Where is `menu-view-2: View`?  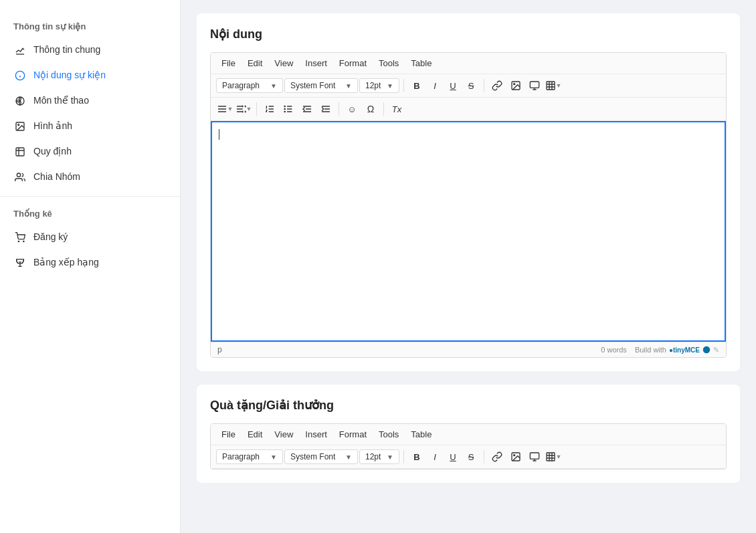 menu-view-2: View is located at coordinates (284, 435).